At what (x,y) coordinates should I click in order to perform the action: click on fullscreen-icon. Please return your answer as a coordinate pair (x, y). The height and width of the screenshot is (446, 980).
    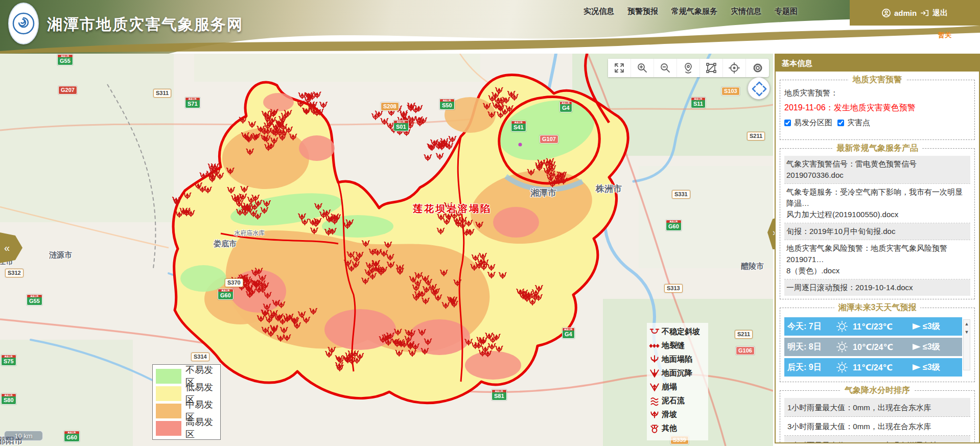
    Looking at the image, I should click on (619, 68).